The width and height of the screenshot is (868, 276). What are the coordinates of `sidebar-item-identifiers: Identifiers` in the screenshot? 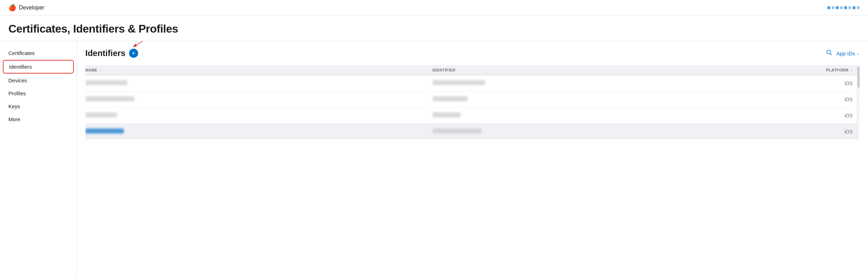 It's located at (38, 67).